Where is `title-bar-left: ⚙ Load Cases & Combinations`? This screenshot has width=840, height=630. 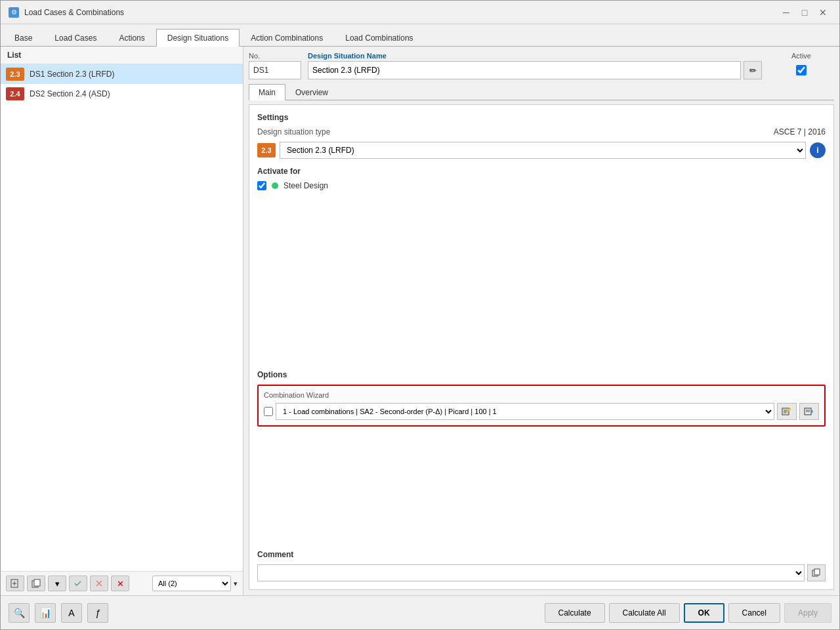
title-bar-left: ⚙ Load Cases & Combinations is located at coordinates (66, 12).